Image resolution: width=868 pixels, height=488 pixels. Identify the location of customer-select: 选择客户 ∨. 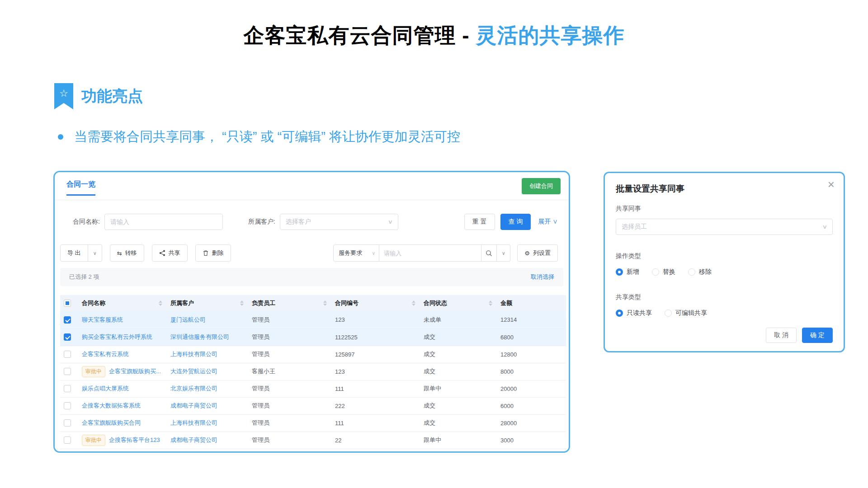
(339, 222).